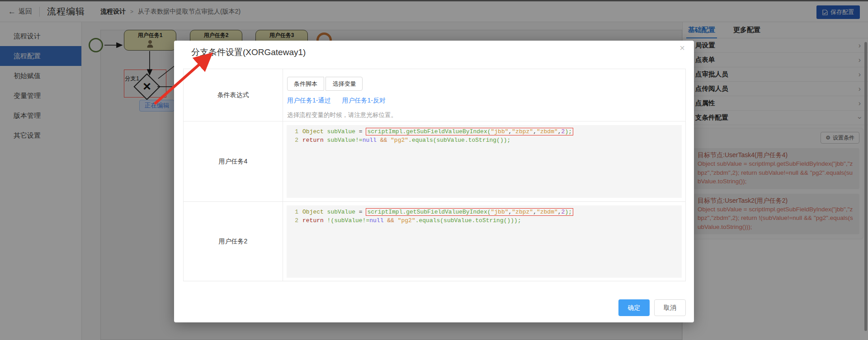  Describe the element at coordinates (670, 308) in the screenshot. I see `cancel-button: 取消` at that location.